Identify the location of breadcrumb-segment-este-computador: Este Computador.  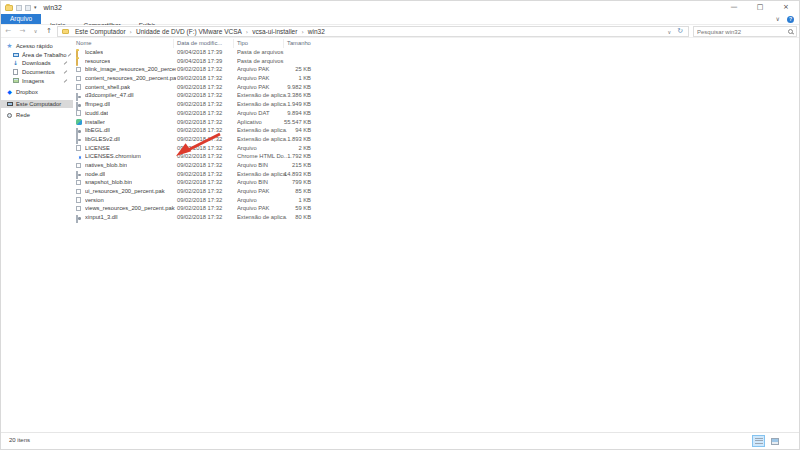
(100, 32).